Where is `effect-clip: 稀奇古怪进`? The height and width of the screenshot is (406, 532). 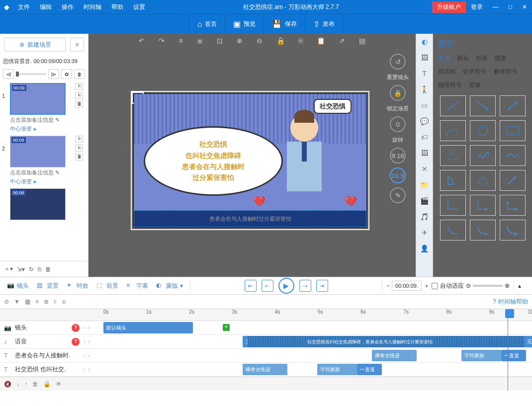 effect-clip: 稀奇古怪进 is located at coordinates (265, 370).